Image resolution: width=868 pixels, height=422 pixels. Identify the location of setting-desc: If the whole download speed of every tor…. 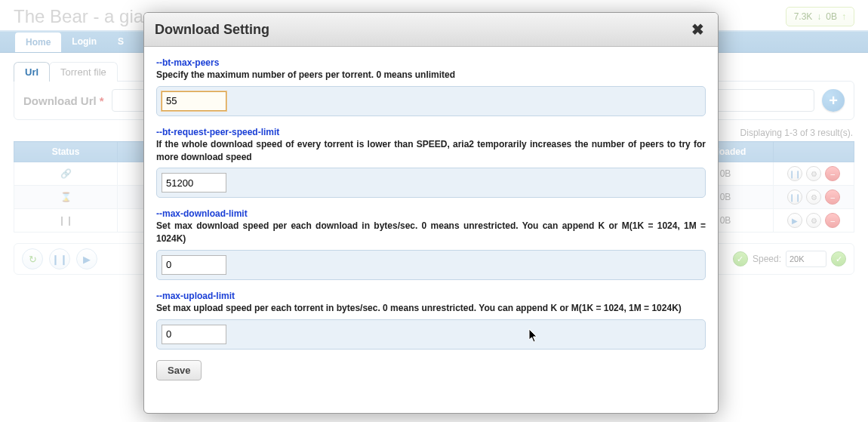
(431, 151).